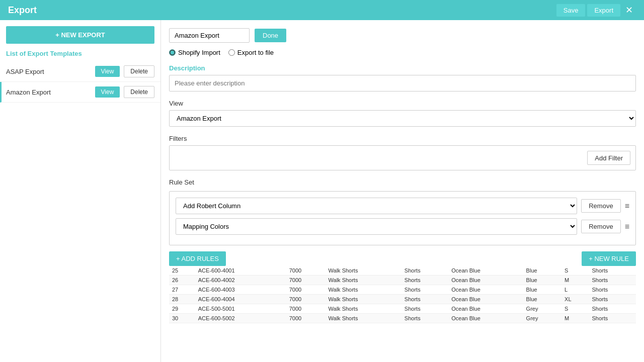  What do you see at coordinates (48, 93) in the screenshot?
I see `sidebar-item-amazon-name: Amazon Export` at bounding box center [48, 93].